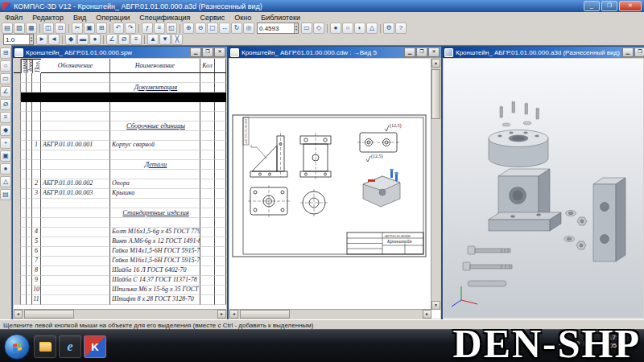 Image resolution: width=644 pixels, height=362 pixels. What do you see at coordinates (124, 39) in the screenshot?
I see `diameter-icon: Ø` at bounding box center [124, 39].